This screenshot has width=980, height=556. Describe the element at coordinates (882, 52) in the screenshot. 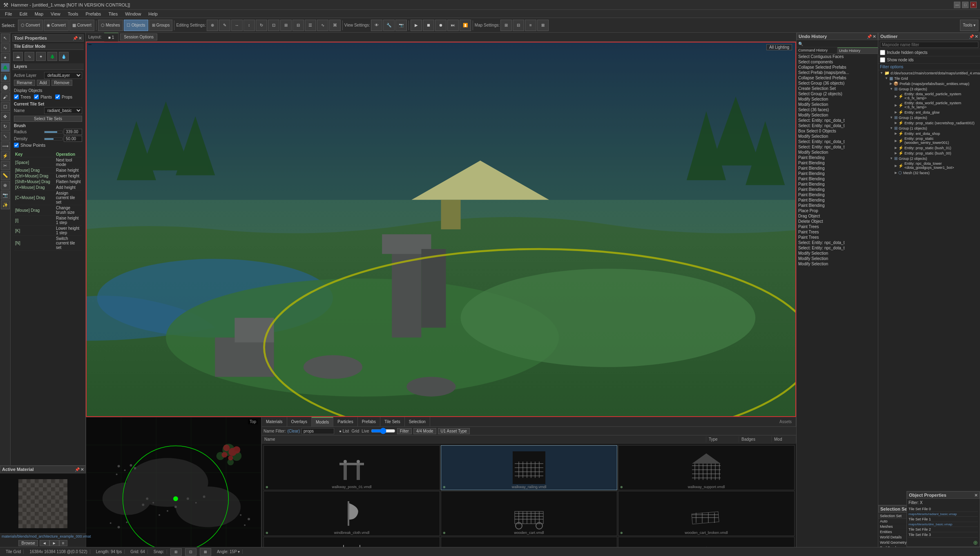

I see `include-hidden-checkbox` at that location.